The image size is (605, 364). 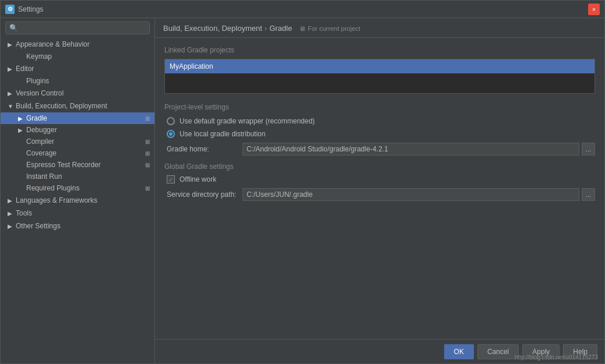 I want to click on service-dir-browse-btn: ..., so click(x=589, y=195).